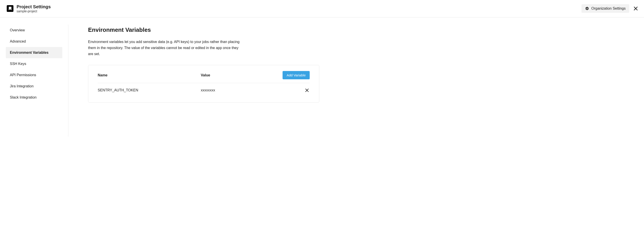 The height and width of the screenshot is (237, 644). I want to click on project-icon, so click(10, 8).